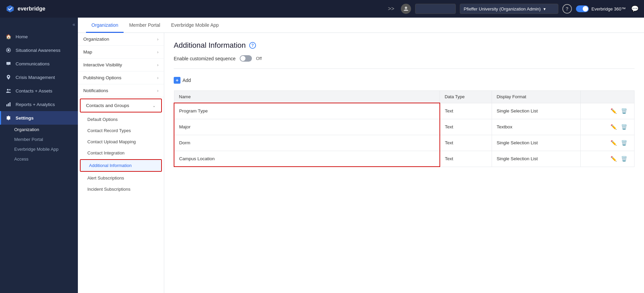 The width and height of the screenshot is (644, 293). Describe the element at coordinates (8, 118) in the screenshot. I see `settings-icon` at that location.